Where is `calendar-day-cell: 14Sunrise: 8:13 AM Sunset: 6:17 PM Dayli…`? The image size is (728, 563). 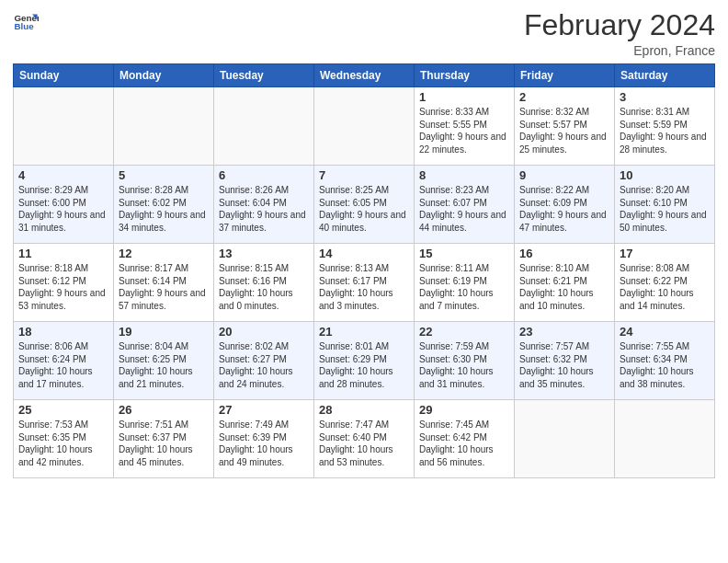 calendar-day-cell: 14Sunrise: 8:13 AM Sunset: 6:17 PM Dayli… is located at coordinates (364, 283).